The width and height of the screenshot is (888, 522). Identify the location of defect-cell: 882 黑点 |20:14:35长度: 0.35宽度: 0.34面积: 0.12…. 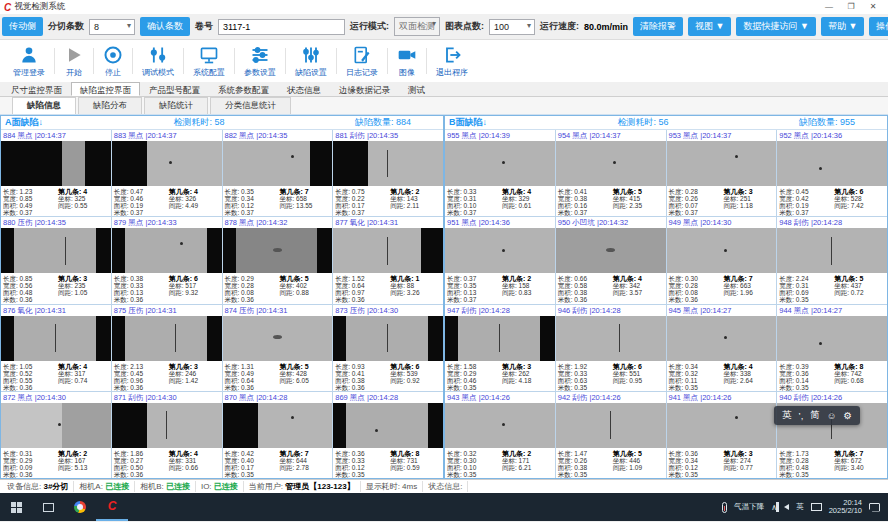
(278, 173).